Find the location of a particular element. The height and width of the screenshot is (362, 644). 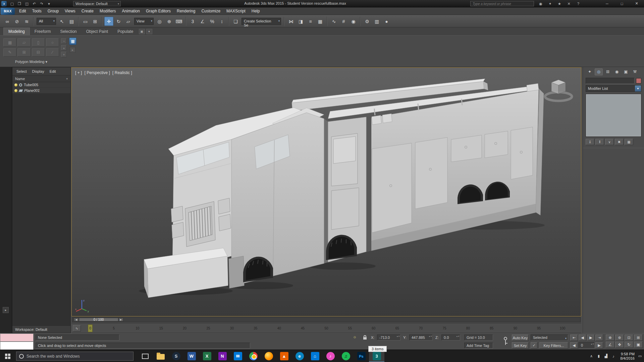

ribbon-config-icon: ▣ is located at coordinates (142, 32).